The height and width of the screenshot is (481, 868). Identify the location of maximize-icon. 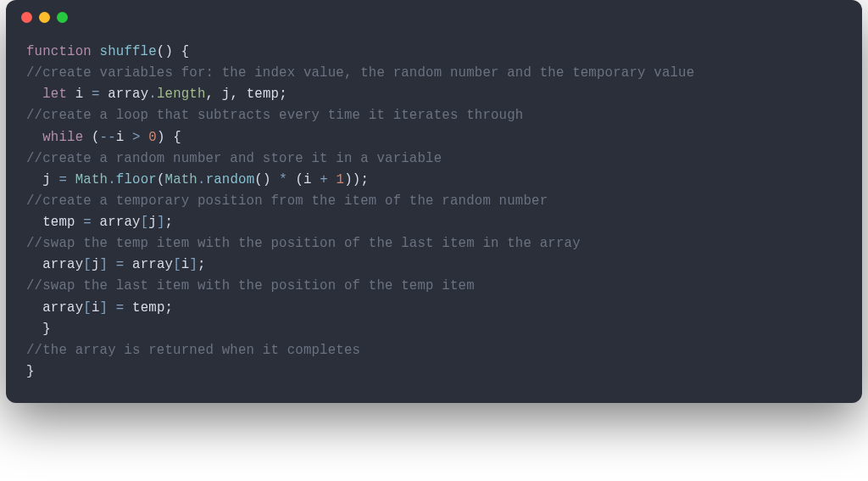
(63, 17).